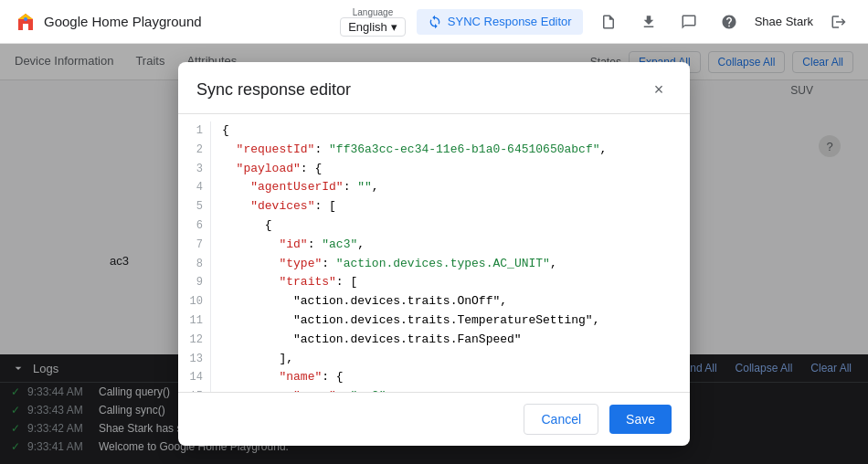 The height and width of the screenshot is (464, 868). I want to click on app-title: Google Home Playground, so click(122, 22).